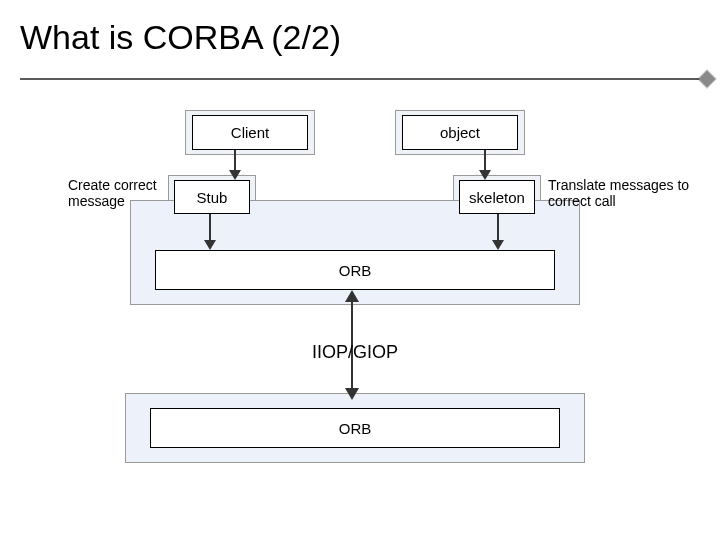 The width and height of the screenshot is (720, 540). Describe the element at coordinates (355, 270) in the screenshot. I see `orb-top-label: ORB` at that location.